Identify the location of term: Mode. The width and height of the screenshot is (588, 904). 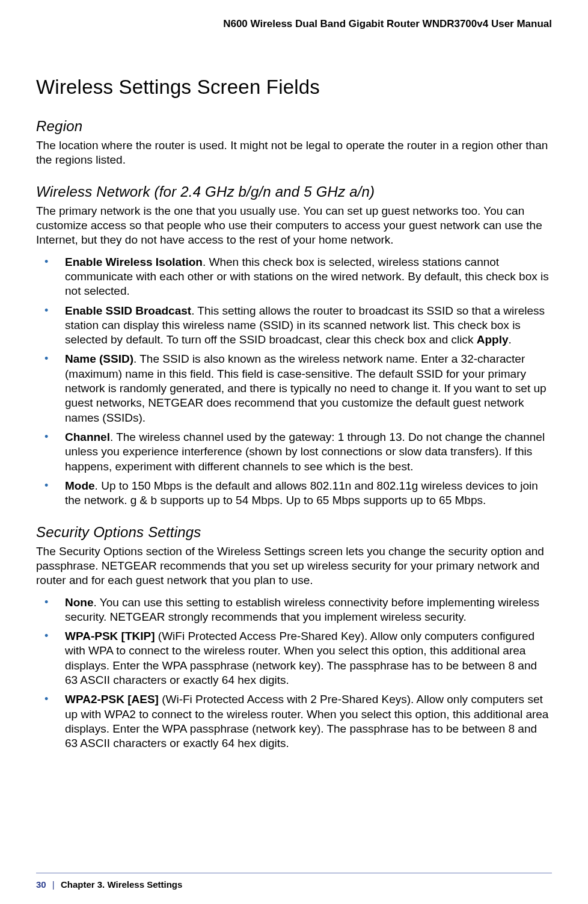
(80, 486).